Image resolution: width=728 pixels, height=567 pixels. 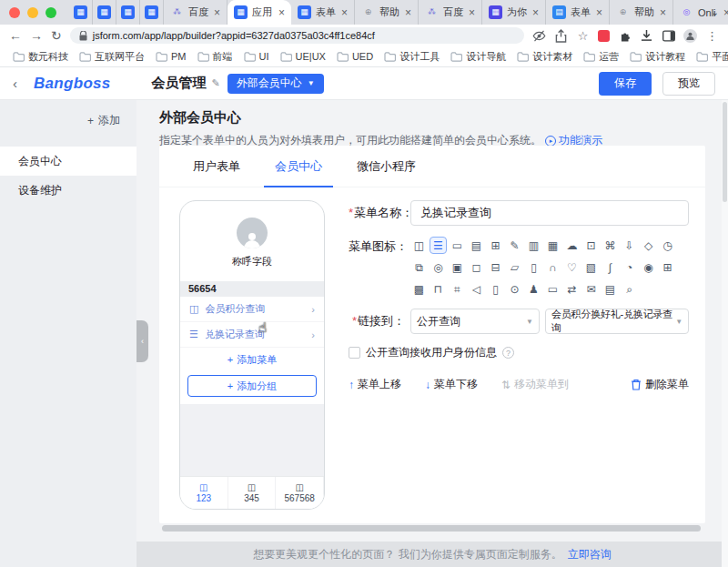 What do you see at coordinates (724, 333) in the screenshot?
I see `vertical-scrollbar` at bounding box center [724, 333].